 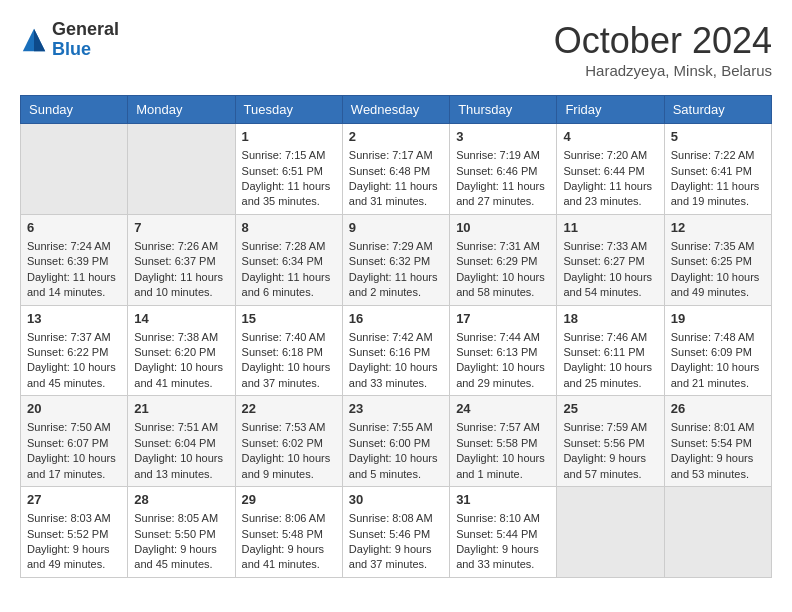 I want to click on calendar-cell, so click(x=182, y=170).